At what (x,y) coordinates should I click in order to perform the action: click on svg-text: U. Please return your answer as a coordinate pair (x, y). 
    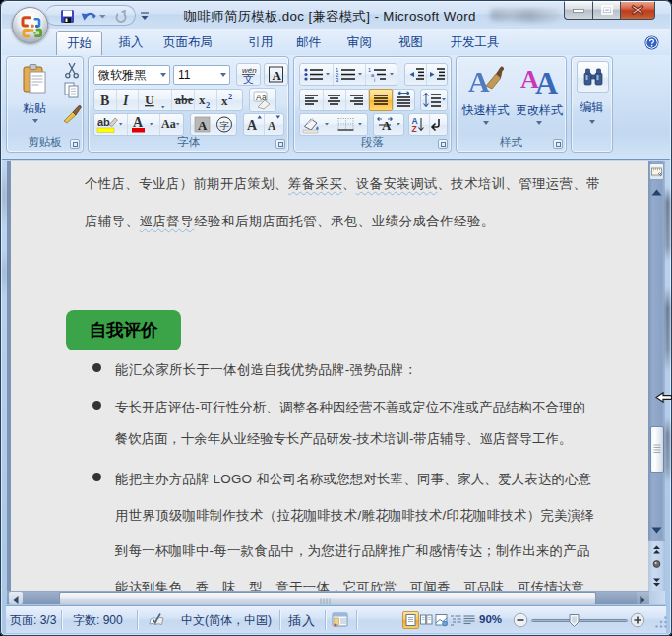
    Looking at the image, I should click on (150, 100).